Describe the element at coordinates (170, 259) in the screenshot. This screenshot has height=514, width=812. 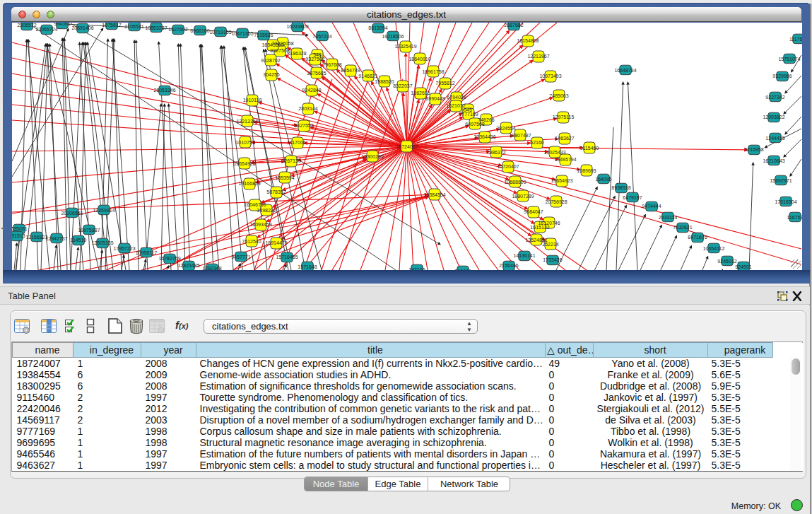
I see `svg-text: 16782759` at that location.